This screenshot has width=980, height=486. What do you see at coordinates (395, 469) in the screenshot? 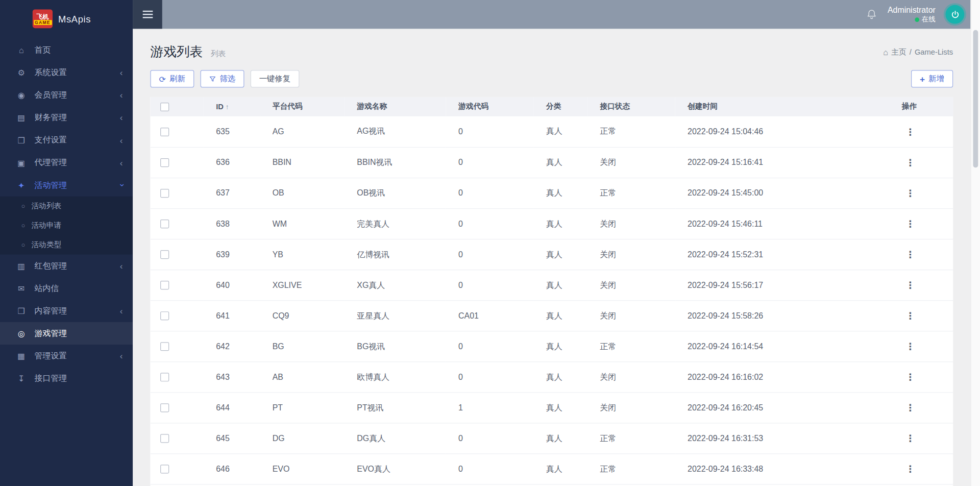
I see `cell-game-name: EVO真人` at bounding box center [395, 469].